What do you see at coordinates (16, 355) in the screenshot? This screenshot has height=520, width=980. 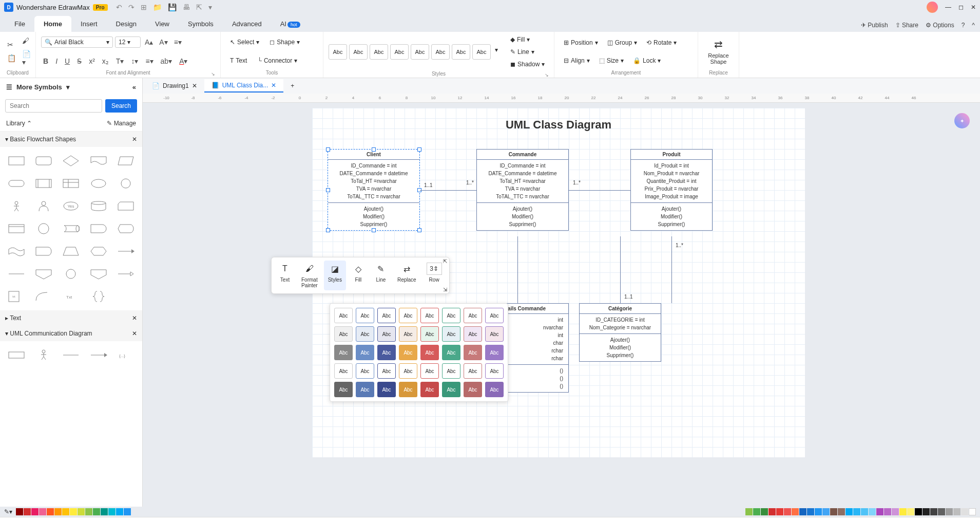 I see `shape-uml-object` at bounding box center [16, 355].